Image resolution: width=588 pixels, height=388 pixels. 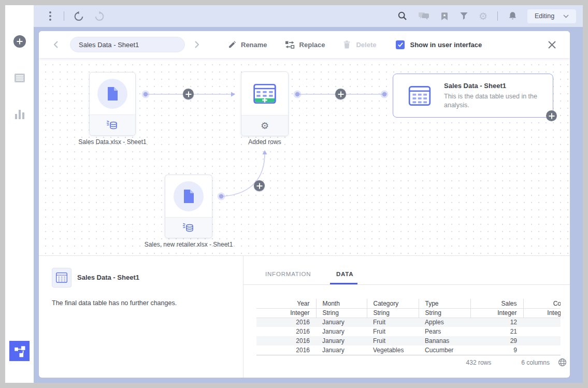 What do you see at coordinates (288, 274) in the screenshot?
I see `tab-information: INFORMATION` at bounding box center [288, 274].